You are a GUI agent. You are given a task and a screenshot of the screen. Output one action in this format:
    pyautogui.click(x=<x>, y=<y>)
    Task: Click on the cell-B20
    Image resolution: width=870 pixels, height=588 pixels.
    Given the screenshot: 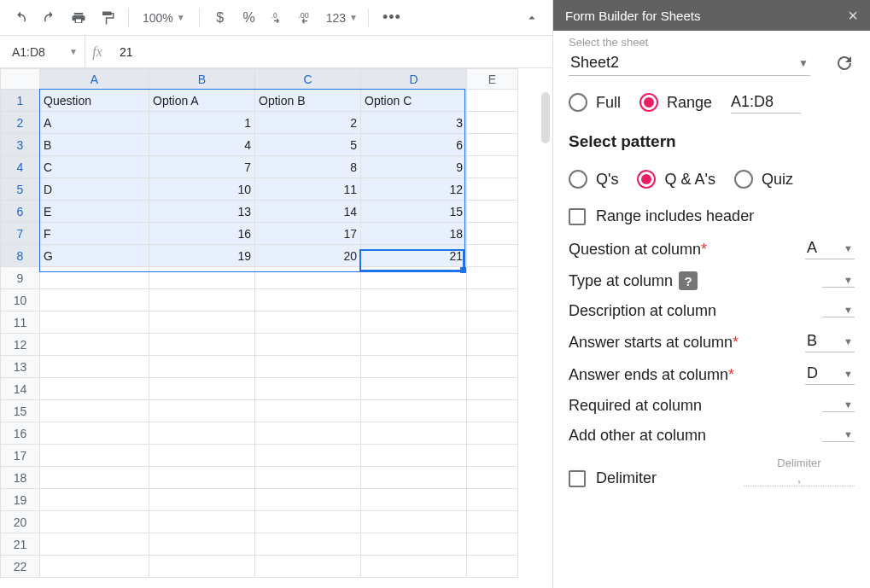 What is the action you would take?
    pyautogui.click(x=202, y=522)
    